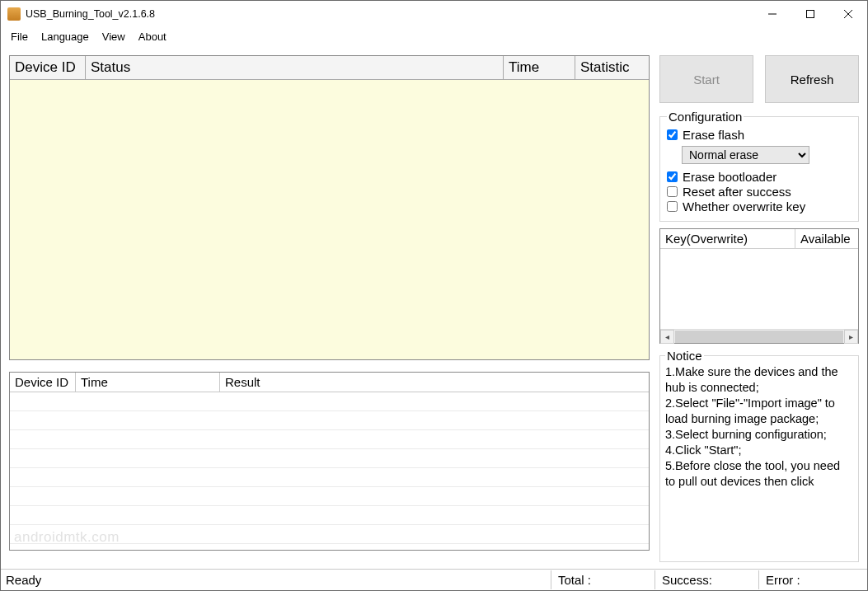  What do you see at coordinates (612, 68) in the screenshot?
I see `col-statistic: Statistic` at bounding box center [612, 68].